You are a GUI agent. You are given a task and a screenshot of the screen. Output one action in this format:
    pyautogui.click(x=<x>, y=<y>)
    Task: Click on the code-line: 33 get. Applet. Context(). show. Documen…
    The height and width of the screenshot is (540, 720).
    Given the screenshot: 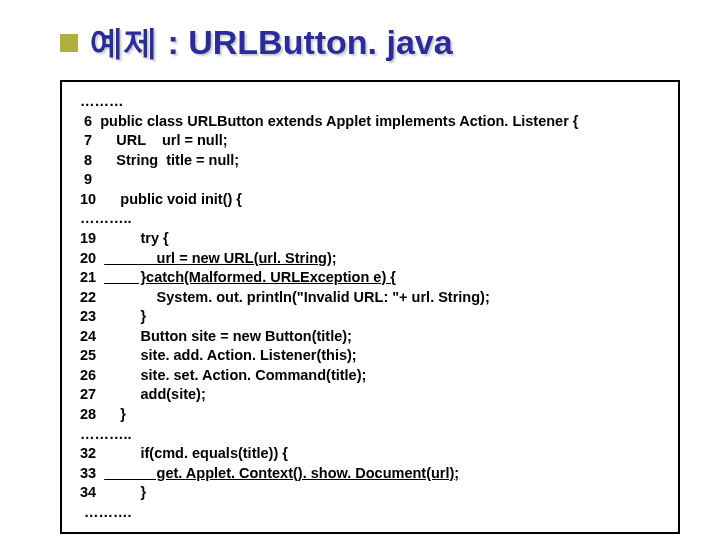 What is the action you would take?
    pyautogui.click(x=370, y=474)
    